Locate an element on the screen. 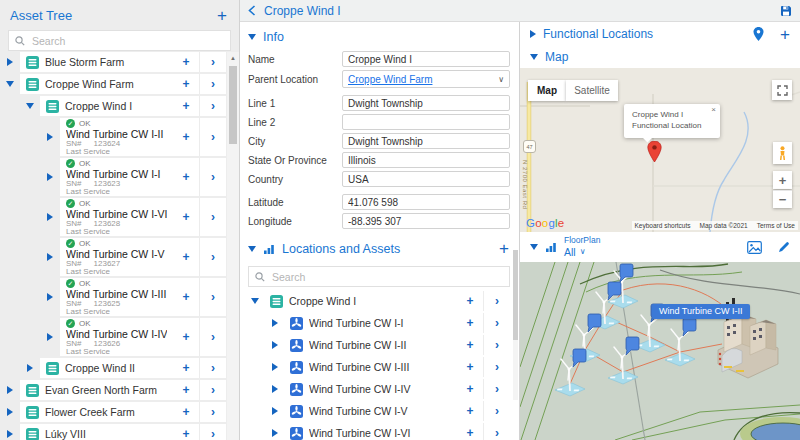  floorplan-filter: All∨ is located at coordinates (652, 252).